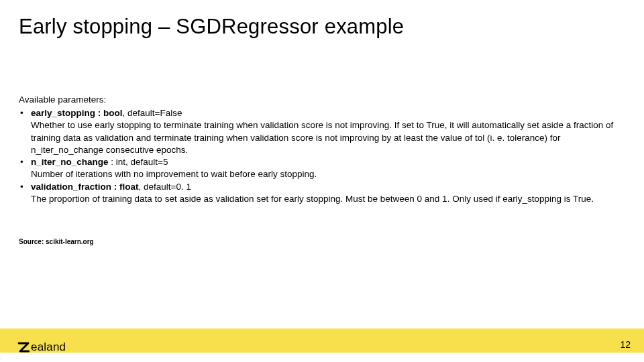 The image size is (644, 362). I want to click on param-desc: Number of iterations with no improvement…, so click(322, 174).